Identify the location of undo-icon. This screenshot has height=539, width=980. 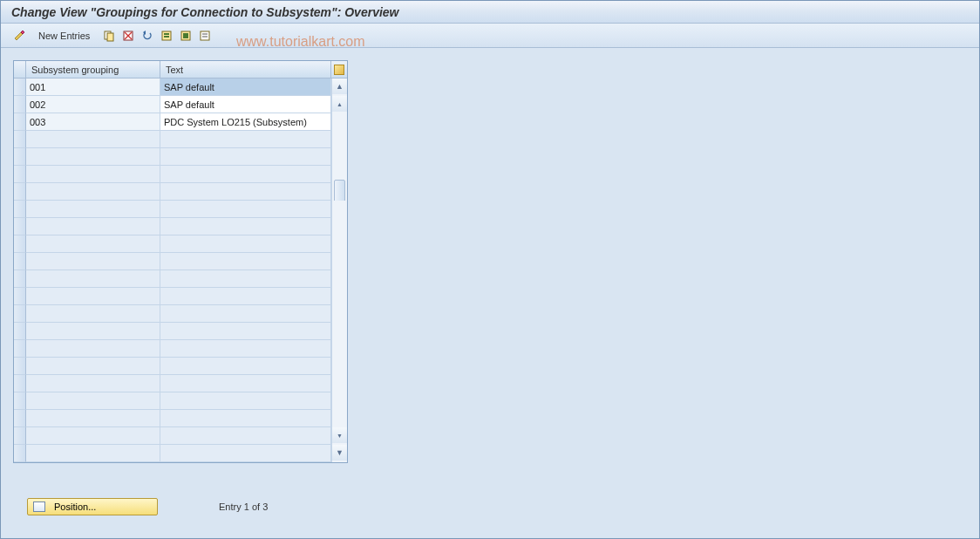
(147, 36).